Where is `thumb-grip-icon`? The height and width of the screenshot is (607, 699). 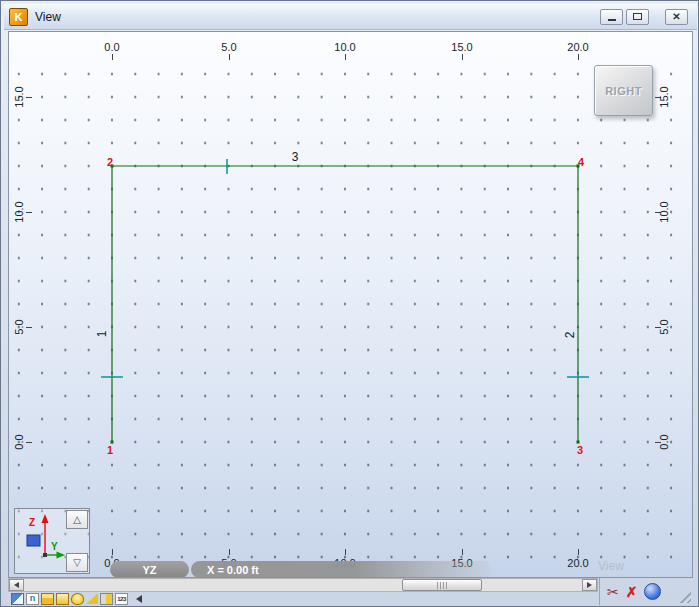 thumb-grip-icon is located at coordinates (442, 586).